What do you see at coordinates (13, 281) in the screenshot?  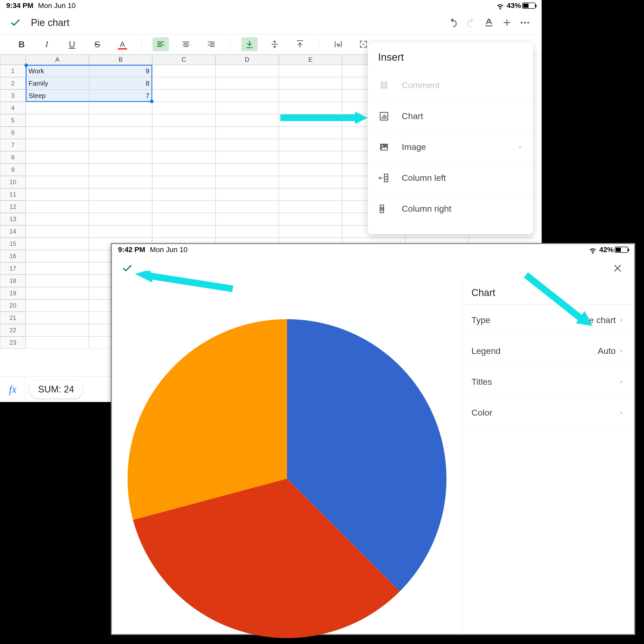 I see `row-header: 18` at bounding box center [13, 281].